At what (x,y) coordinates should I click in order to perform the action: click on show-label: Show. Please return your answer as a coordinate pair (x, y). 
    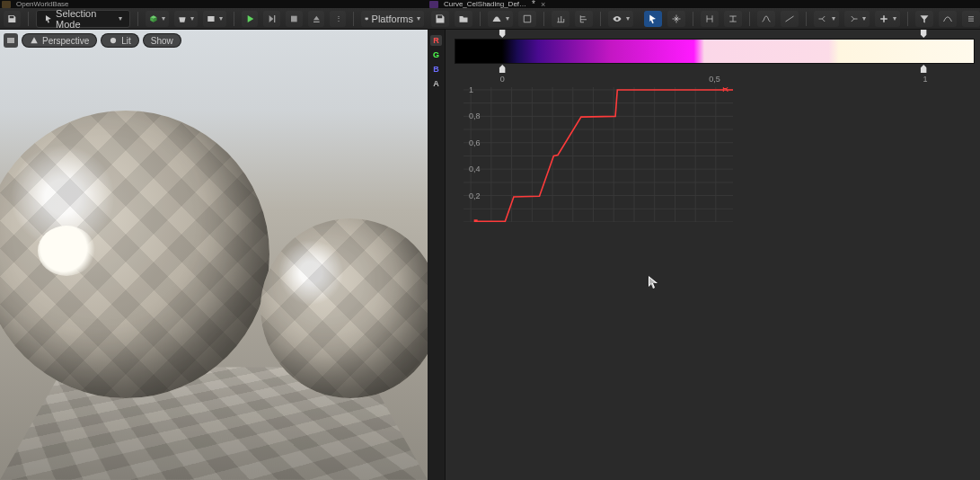
    Looking at the image, I should click on (162, 41).